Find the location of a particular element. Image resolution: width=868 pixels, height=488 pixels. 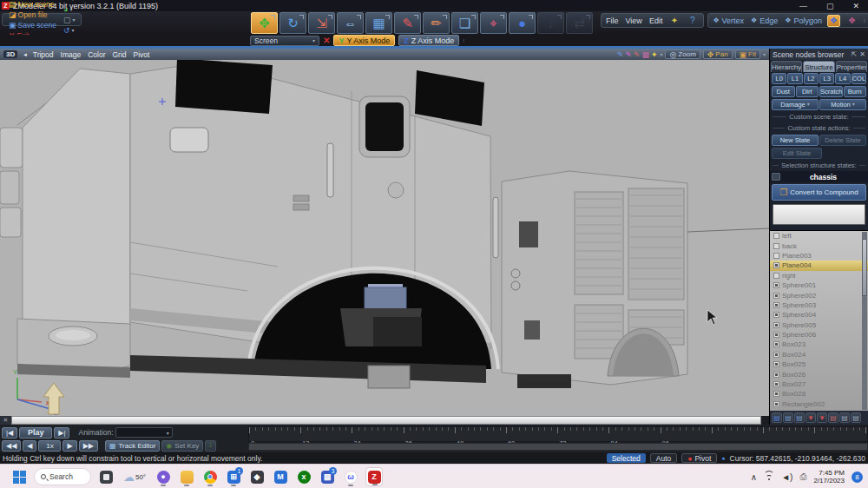

mirror-tool-button: ⇔ is located at coordinates (351, 23).